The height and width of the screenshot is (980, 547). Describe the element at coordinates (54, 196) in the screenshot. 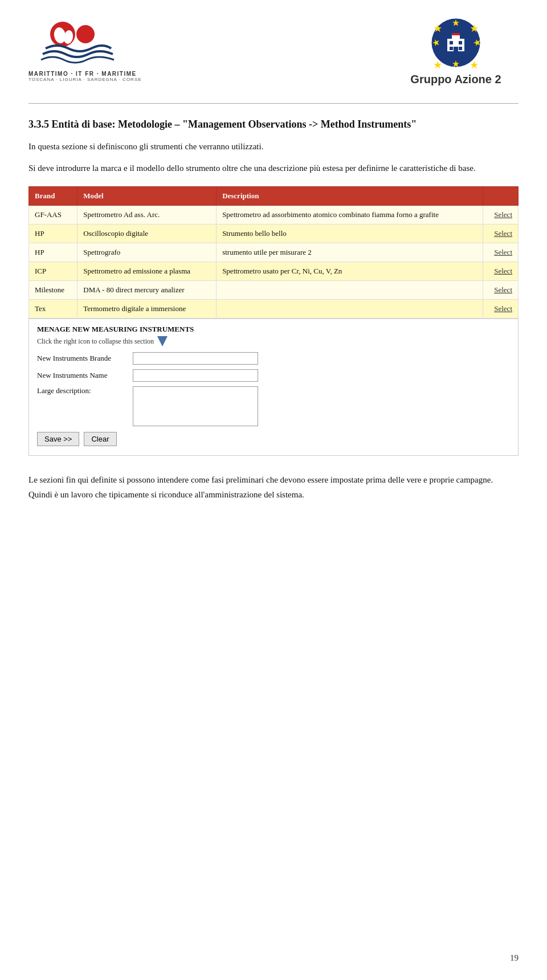

I see `col-brand: Brand` at that location.